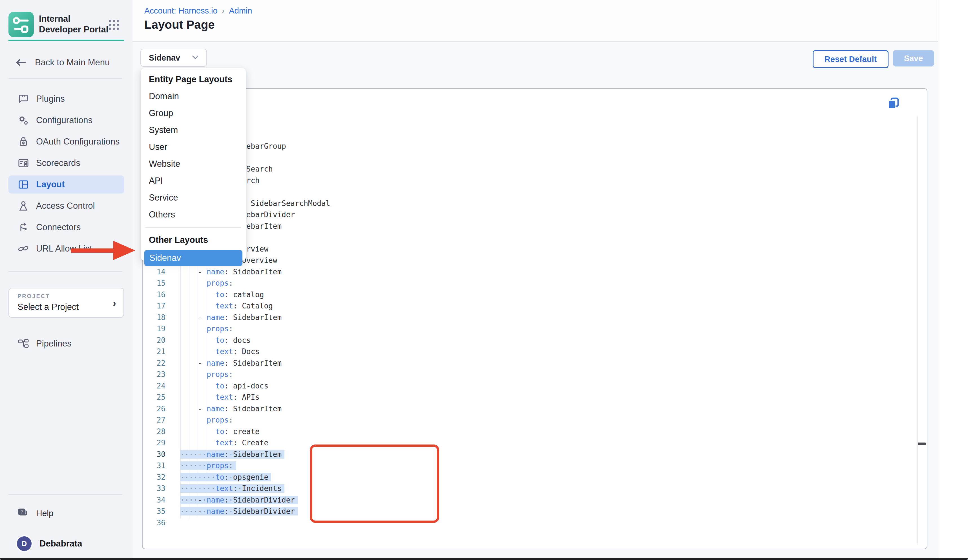 This screenshot has width=968, height=560. What do you see at coordinates (66, 99) in the screenshot?
I see `sidebar-item-plugins: Plugins` at bounding box center [66, 99].